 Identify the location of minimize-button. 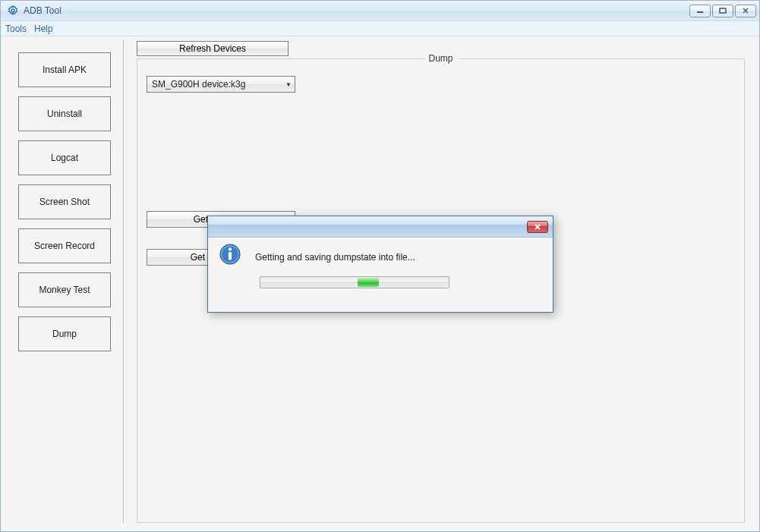
(700, 11).